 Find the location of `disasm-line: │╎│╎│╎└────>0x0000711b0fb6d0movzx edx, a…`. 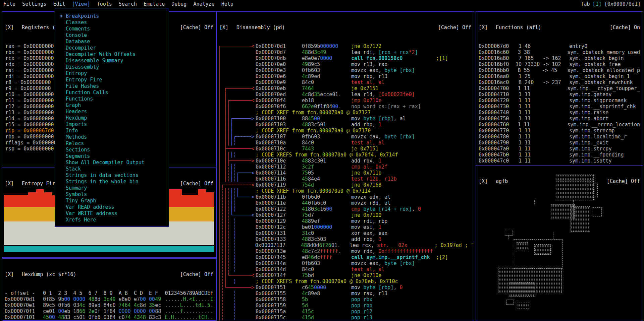

disasm-line: │╎│╎│╎└────>0x0000711b0fb6d0movzx edx, a… is located at coordinates (346, 197).